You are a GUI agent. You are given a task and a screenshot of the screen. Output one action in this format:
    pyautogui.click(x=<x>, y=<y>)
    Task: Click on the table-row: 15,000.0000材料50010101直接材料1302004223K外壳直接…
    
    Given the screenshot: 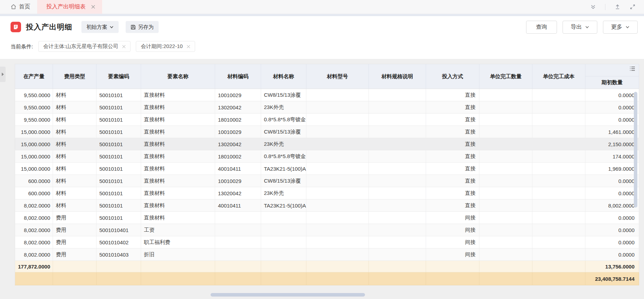 What is the action you would take?
    pyautogui.click(x=327, y=144)
    